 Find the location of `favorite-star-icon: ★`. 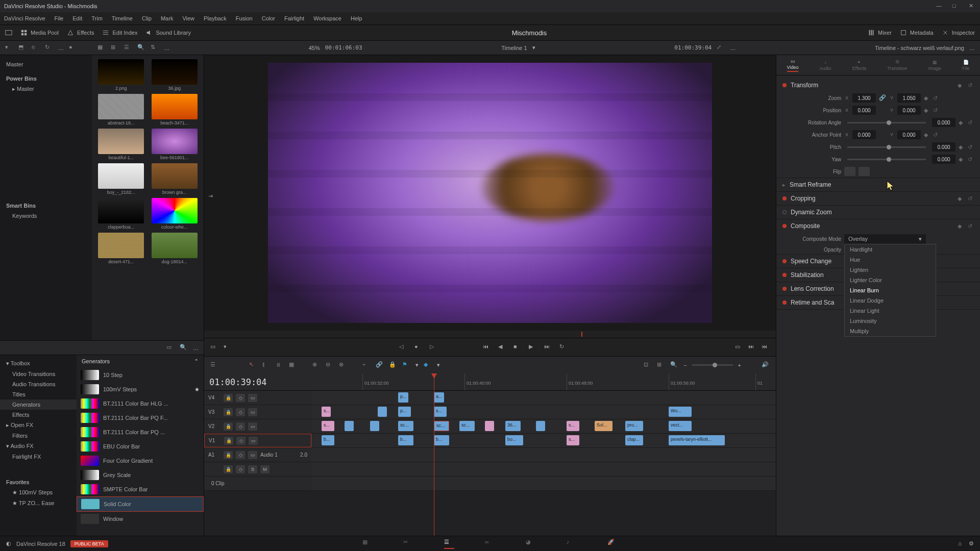

favorite-star-icon: ★ is located at coordinates (197, 390).